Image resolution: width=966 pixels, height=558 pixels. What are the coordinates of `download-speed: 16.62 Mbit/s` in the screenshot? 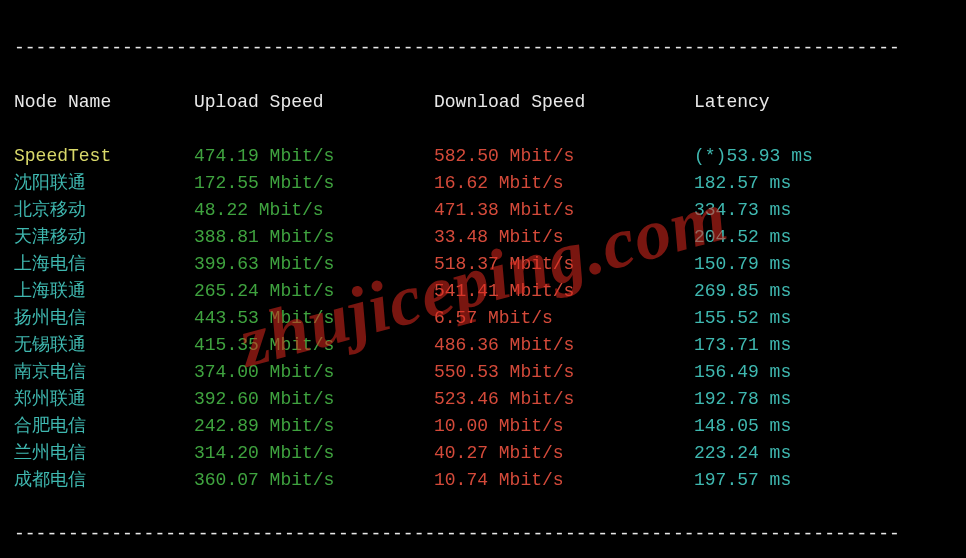 It's located at (564, 184).